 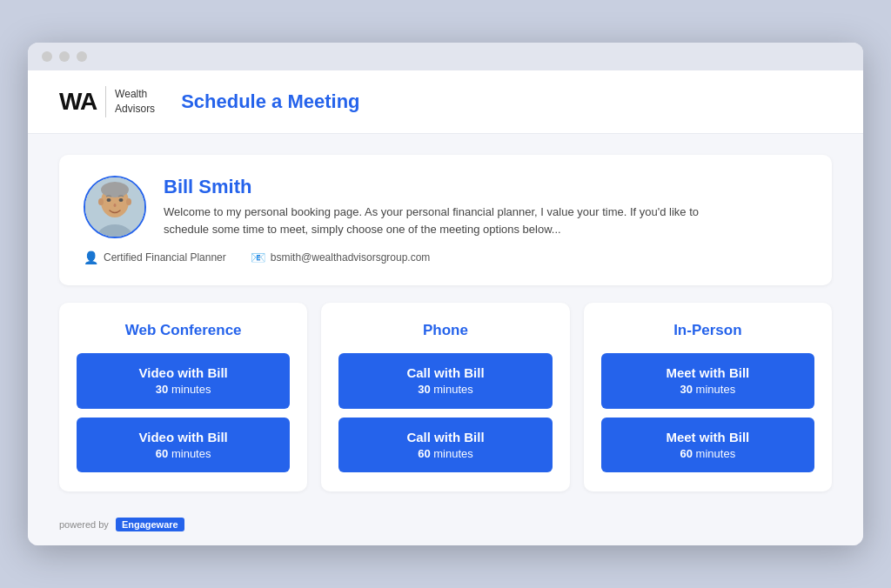 I want to click on meet-bill-60-button: Meet with Bill 60 minutes, so click(x=708, y=445).